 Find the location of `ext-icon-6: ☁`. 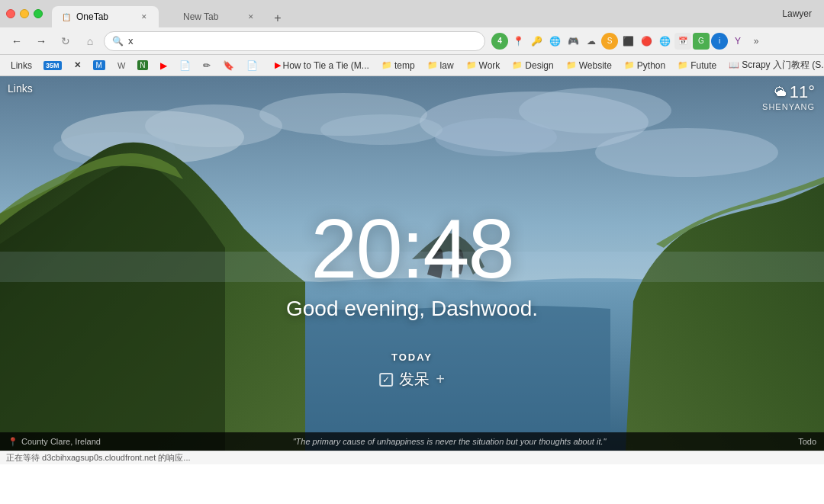

ext-icon-6: ☁ is located at coordinates (591, 41).